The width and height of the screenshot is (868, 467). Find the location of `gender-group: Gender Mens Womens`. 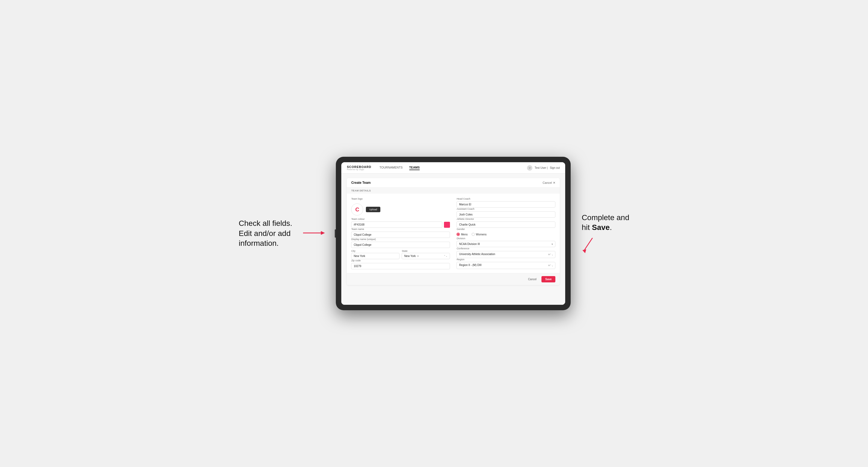

gender-group: Gender Mens Womens is located at coordinates (506, 232).